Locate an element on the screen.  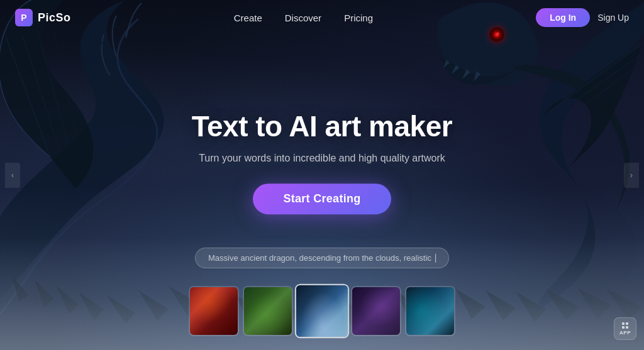
nav-actions: Log In Sign Up is located at coordinates (582, 18).